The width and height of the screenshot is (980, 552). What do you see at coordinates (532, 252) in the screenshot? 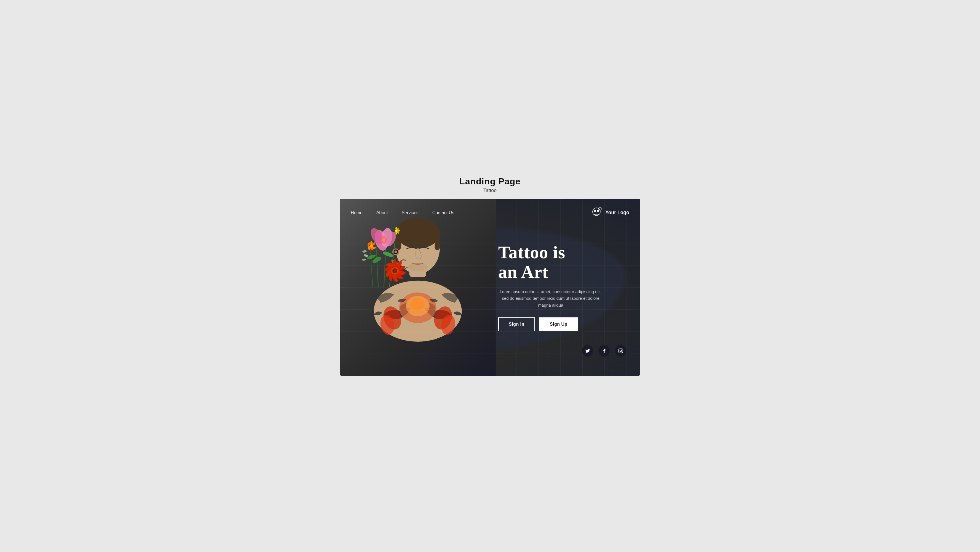
I see `headline-line1: Tattoo is` at bounding box center [532, 252].